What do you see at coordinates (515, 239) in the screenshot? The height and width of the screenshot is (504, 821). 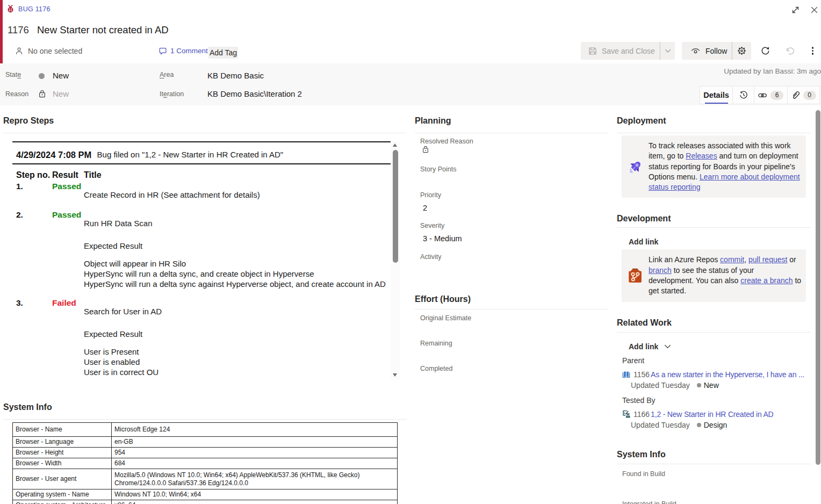 I see `severity-value: 3 - Medium` at bounding box center [515, 239].